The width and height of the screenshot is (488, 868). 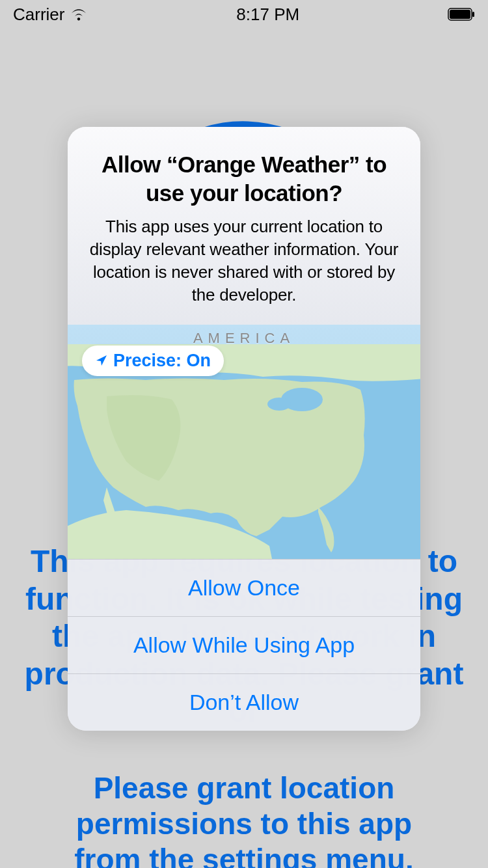 What do you see at coordinates (153, 360) in the screenshot?
I see `precise-toggle-chip: Precise: On` at bounding box center [153, 360].